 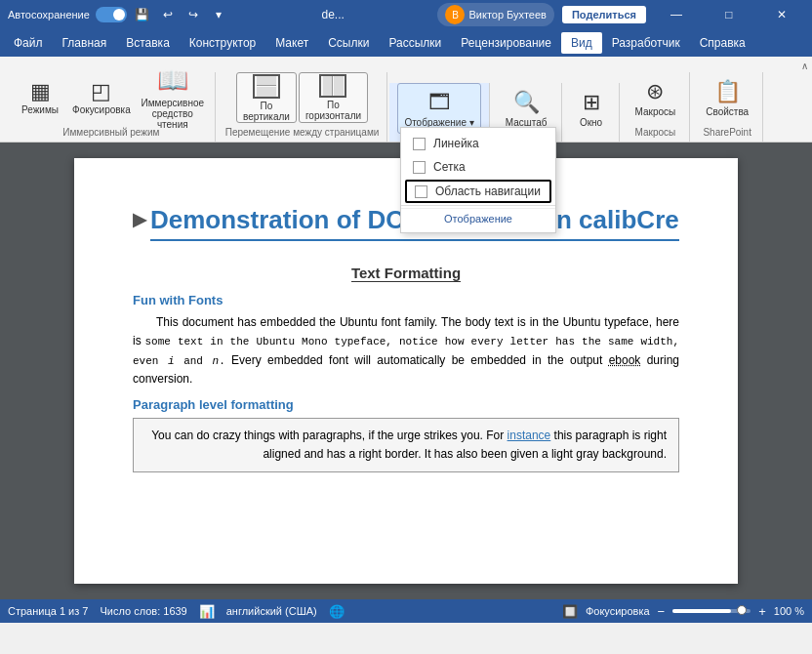 What do you see at coordinates (406, 301) in the screenshot?
I see `fun-fonts-heading: Fun with Fonts` at bounding box center [406, 301].